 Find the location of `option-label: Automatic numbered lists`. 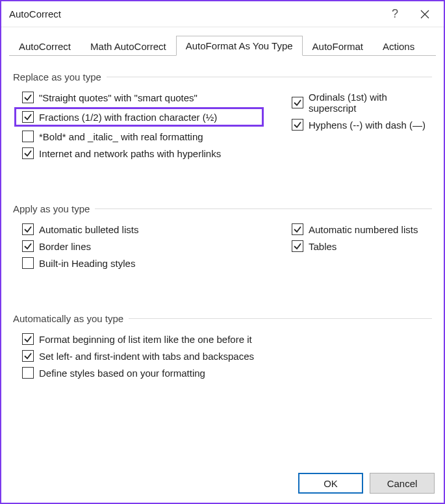

option-label: Automatic numbered lists is located at coordinates (363, 230).